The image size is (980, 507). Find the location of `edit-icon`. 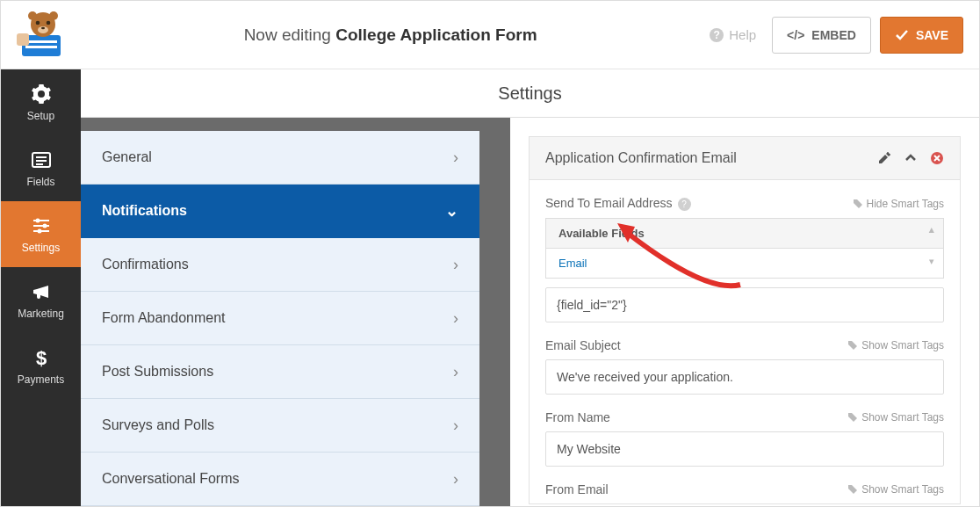

edit-icon is located at coordinates (884, 158).